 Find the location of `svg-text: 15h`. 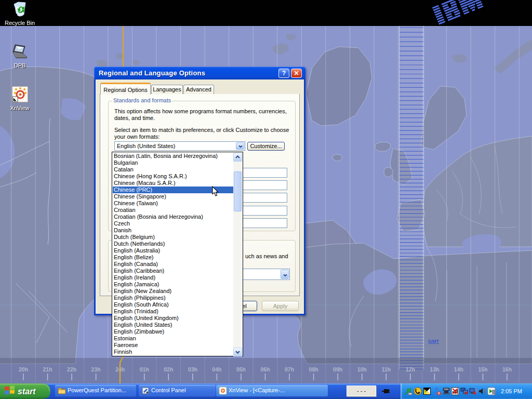

svg-text: 15h is located at coordinates (483, 369).